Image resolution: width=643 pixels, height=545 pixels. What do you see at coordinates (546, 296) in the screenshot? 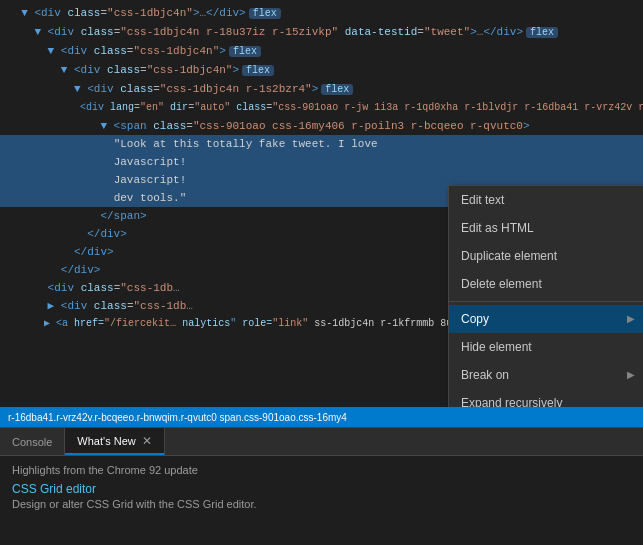
I see `context-menu: Edit text Edit as HTML Duplicate element…` at bounding box center [546, 296].